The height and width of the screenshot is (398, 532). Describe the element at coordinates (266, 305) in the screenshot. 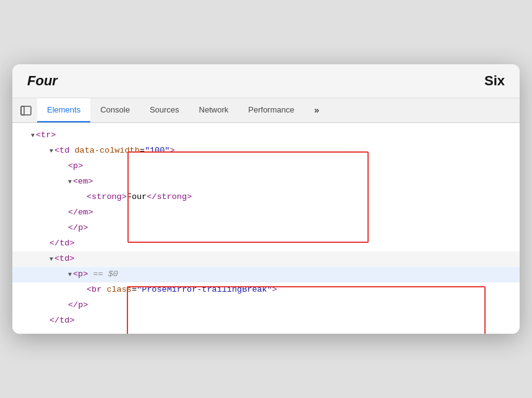

I see `dom-line-11: </p>` at that location.